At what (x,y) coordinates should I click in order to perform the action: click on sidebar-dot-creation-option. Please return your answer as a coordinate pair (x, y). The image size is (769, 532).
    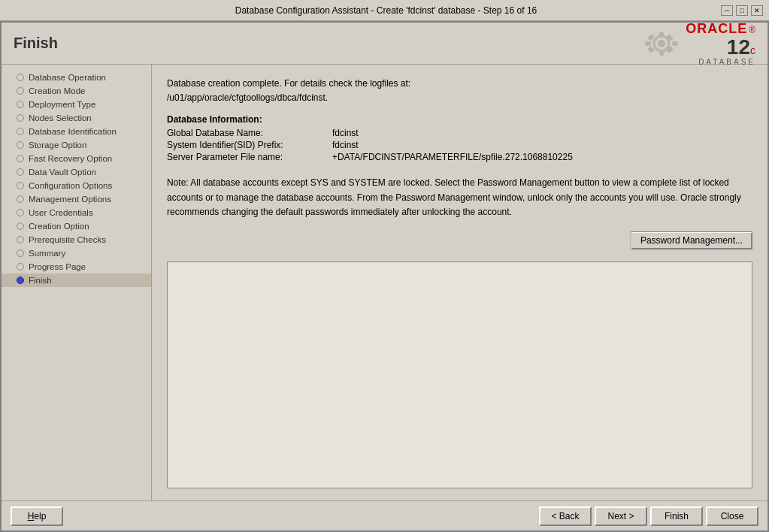
    Looking at the image, I should click on (20, 226).